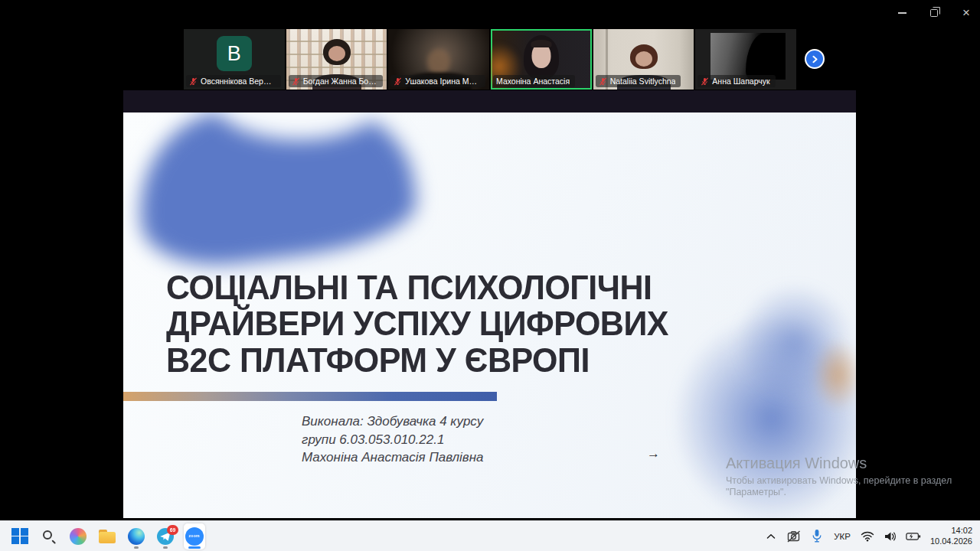 The height and width of the screenshot is (551, 980). I want to click on chevron-up-icon, so click(771, 536).